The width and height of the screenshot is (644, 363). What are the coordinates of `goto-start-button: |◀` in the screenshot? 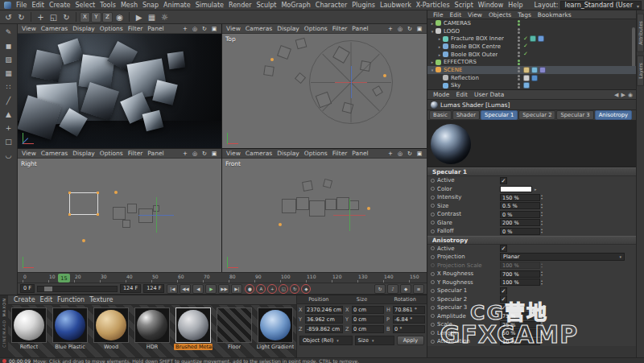 It's located at (172, 289).